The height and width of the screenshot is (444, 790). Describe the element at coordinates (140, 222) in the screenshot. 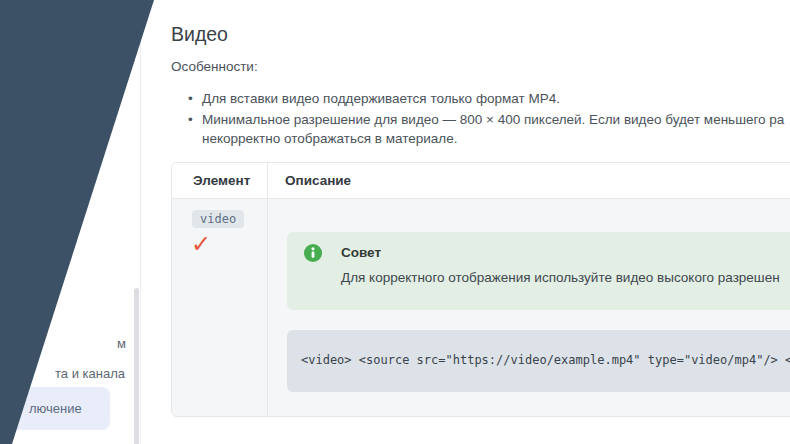

I see `sidebar-divider` at that location.